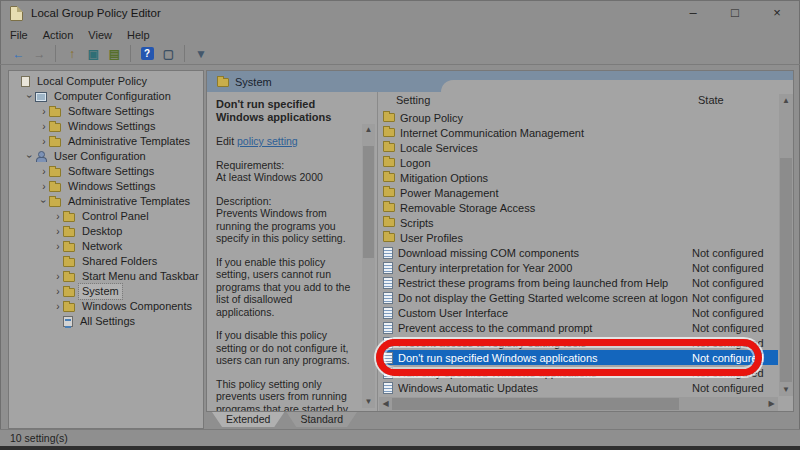 The width and height of the screenshot is (800, 450). Describe the element at coordinates (586, 100) in the screenshot. I see `list-column-headers: Setting State` at that location.